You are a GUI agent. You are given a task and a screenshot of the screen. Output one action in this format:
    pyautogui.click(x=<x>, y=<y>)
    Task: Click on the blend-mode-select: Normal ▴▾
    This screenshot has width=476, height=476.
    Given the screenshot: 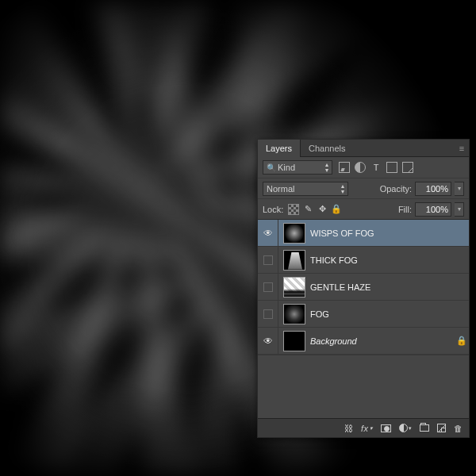 What is the action you would take?
    pyautogui.click(x=305, y=189)
    